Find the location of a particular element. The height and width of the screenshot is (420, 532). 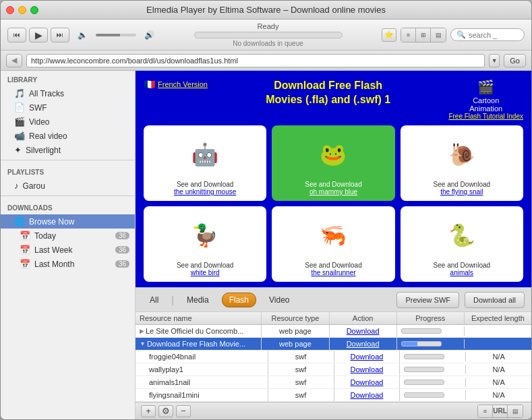

thumb-img-mouse: 🤖 is located at coordinates (205, 154).